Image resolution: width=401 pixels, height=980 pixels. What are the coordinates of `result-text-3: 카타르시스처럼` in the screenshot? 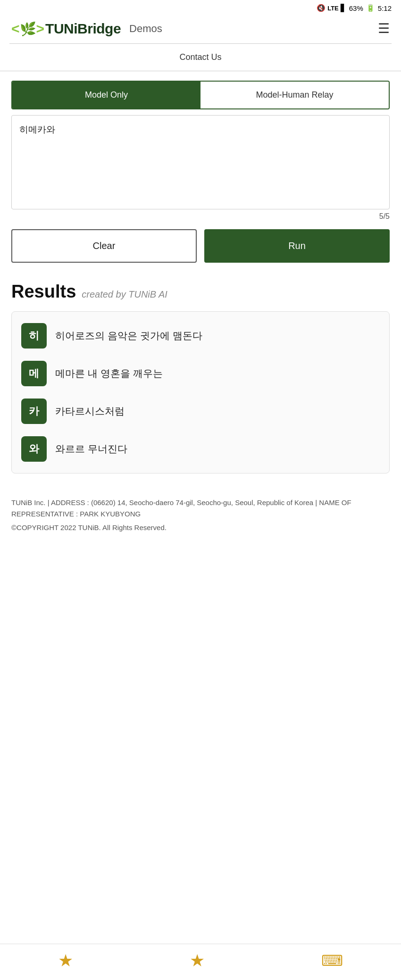 It's located at (90, 411).